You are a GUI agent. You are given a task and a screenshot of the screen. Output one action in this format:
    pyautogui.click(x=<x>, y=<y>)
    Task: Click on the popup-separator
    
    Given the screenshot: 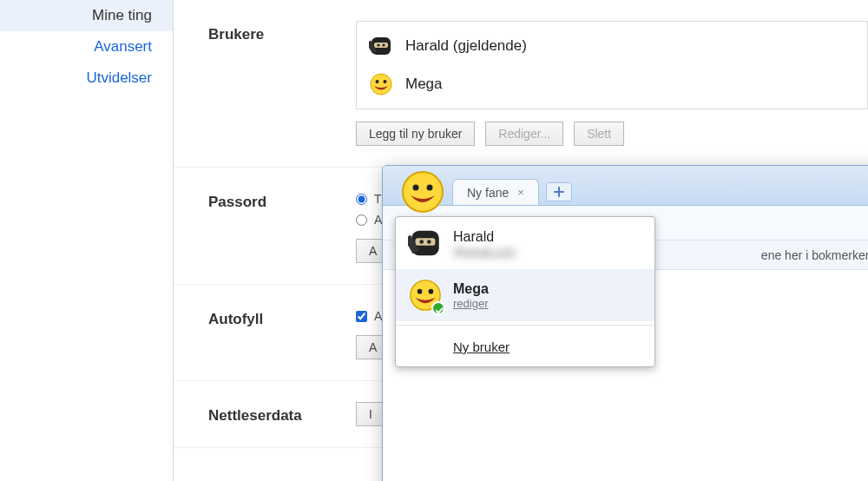 What is the action you would take?
    pyautogui.click(x=525, y=325)
    